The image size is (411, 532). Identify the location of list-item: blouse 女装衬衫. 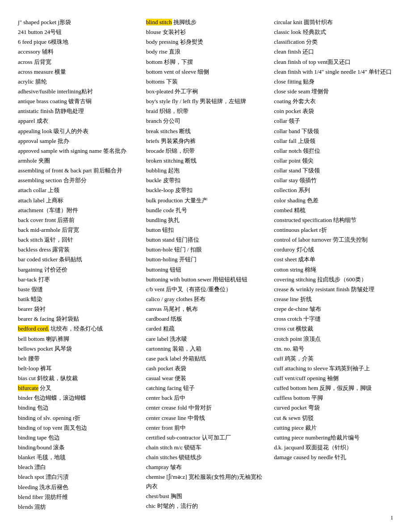
(206, 32).